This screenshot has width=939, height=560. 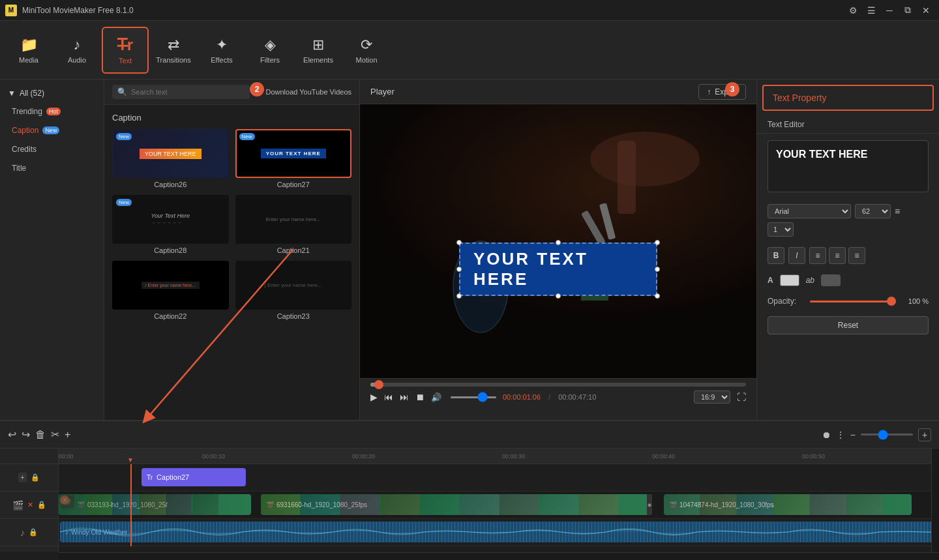 I want to click on record-button: ⏺, so click(x=826, y=435).